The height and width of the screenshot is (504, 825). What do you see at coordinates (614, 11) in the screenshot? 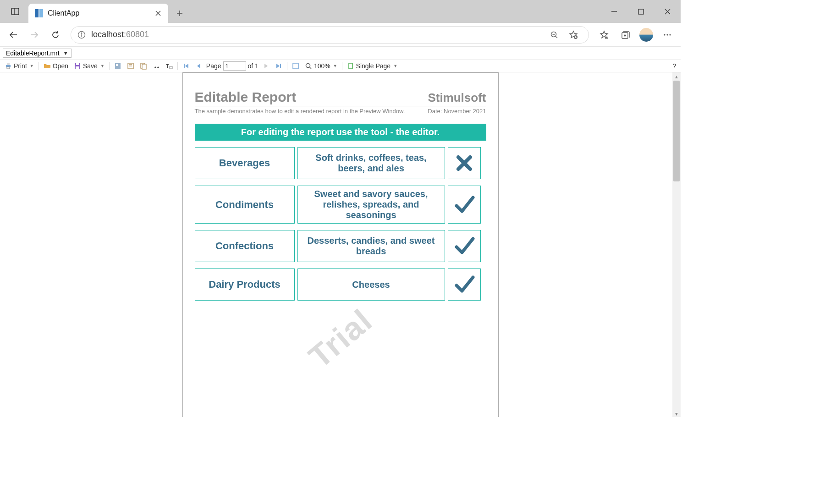
I see `window-minimize-button` at bounding box center [614, 11].